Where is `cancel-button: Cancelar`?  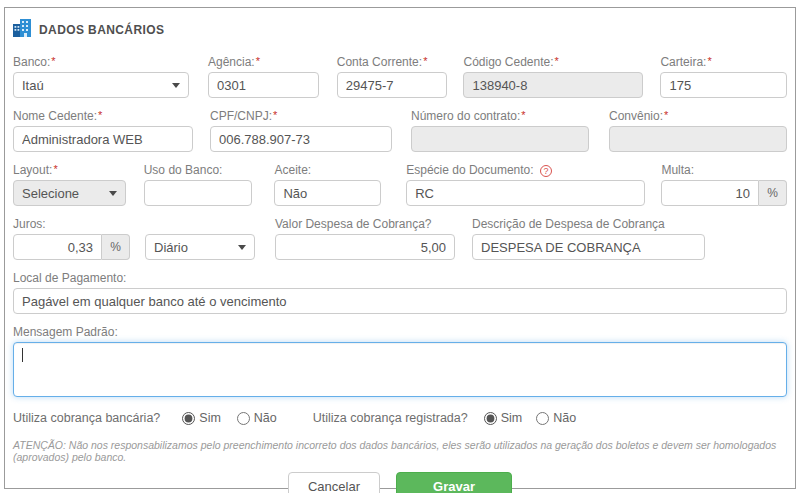 cancel-button: Cancelar is located at coordinates (334, 482).